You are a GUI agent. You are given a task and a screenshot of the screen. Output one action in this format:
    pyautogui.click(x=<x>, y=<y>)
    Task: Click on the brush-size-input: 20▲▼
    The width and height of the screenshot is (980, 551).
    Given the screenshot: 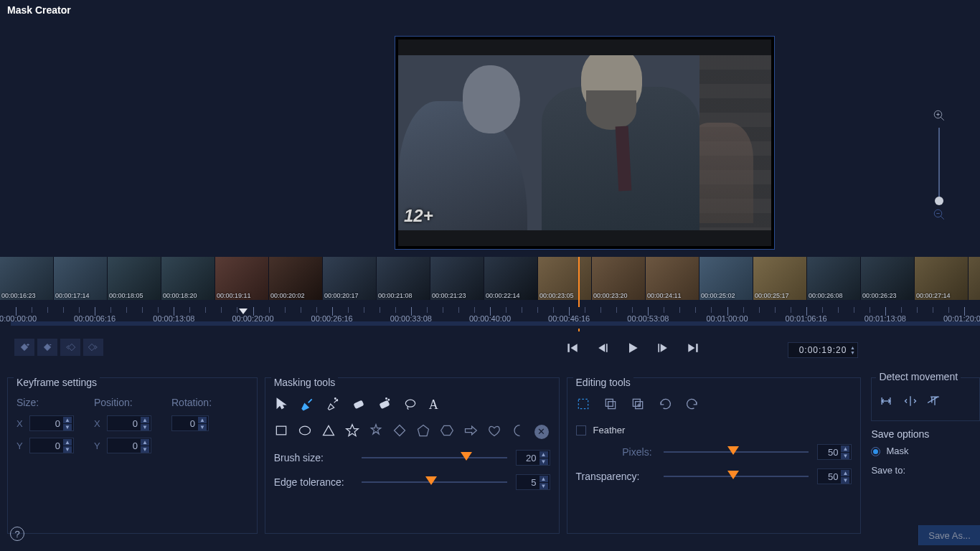 What is the action you would take?
    pyautogui.click(x=533, y=458)
    